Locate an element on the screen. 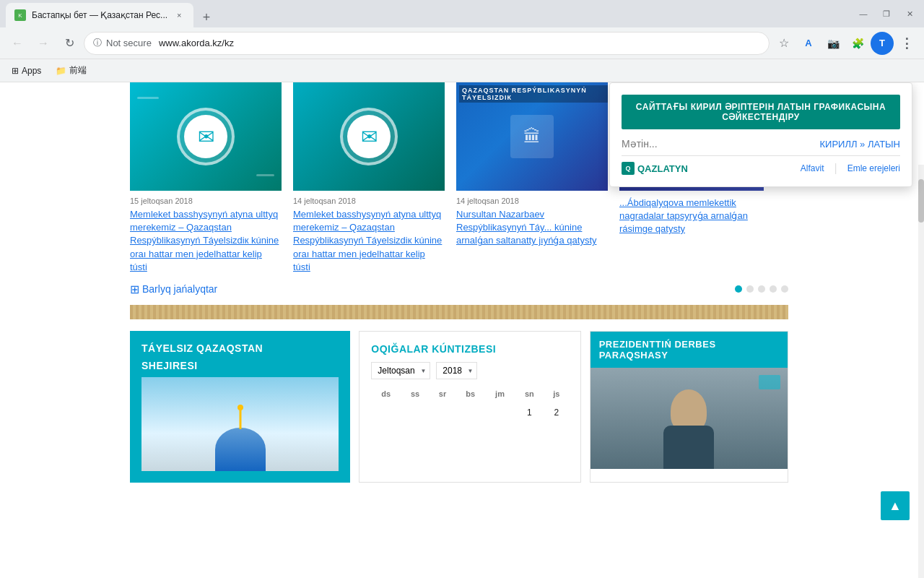 The image size is (924, 578). news-card-3-title: Nursultan Nazarbaev Respýblikasynyń Táy.… is located at coordinates (532, 228).